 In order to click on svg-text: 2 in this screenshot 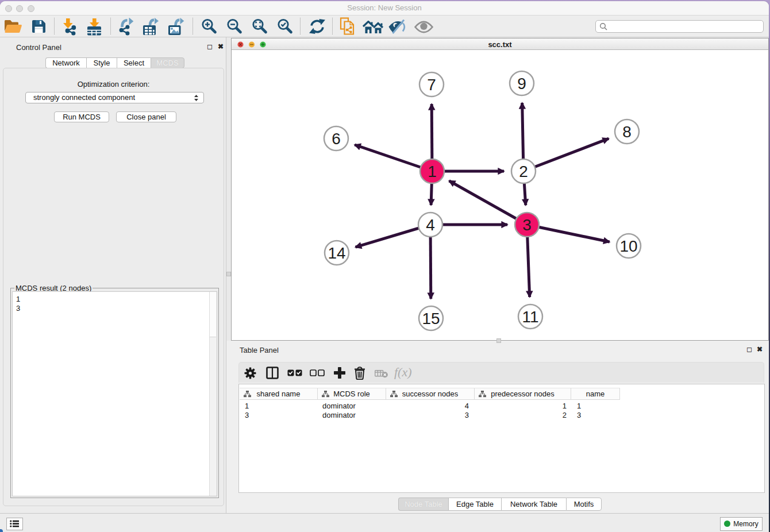, I will do `click(523, 171)`.